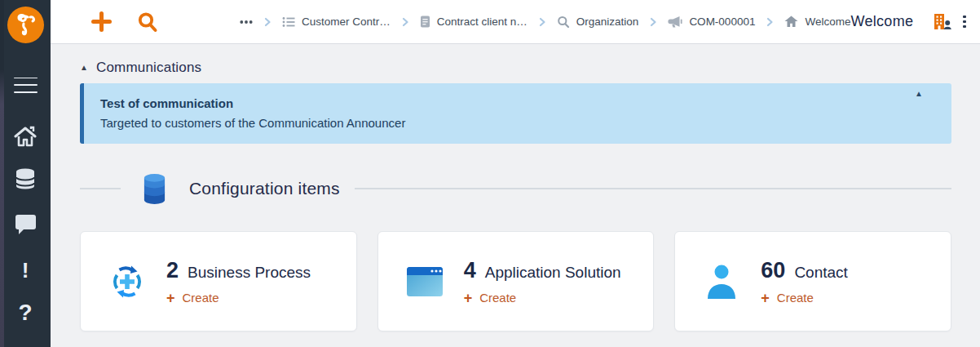  I want to click on collapse-caret-icon: ▲, so click(84, 68).